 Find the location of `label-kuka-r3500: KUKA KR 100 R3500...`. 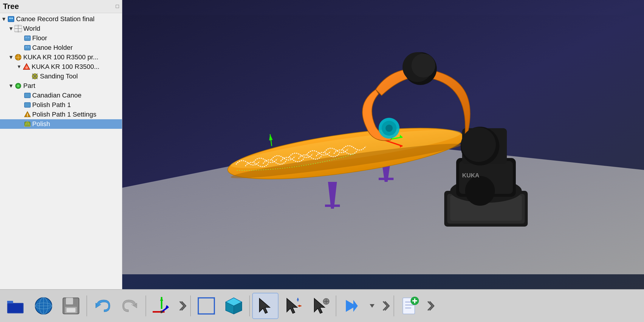

label-kuka-r3500: KUKA KR 100 R3500... is located at coordinates (66, 67).